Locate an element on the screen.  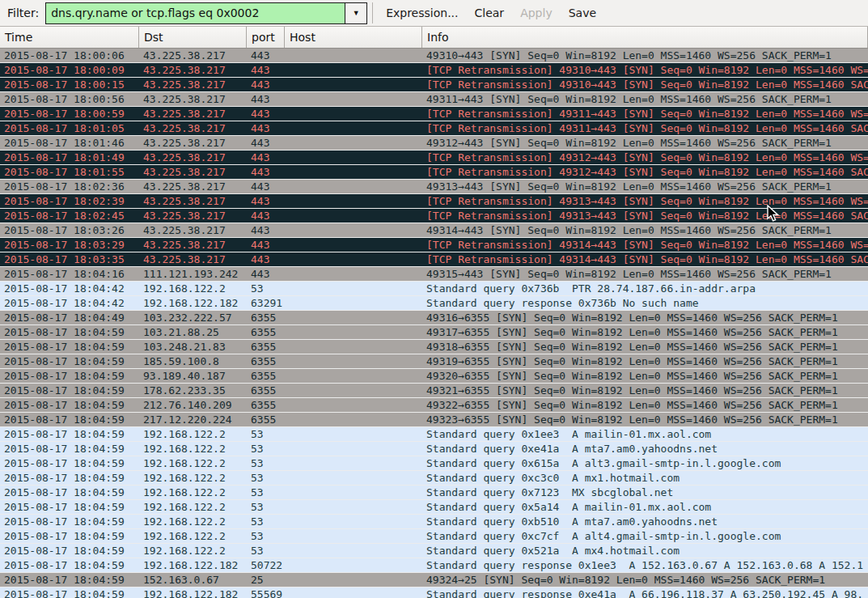
cell-time: 2015-08-17 18:00:56 is located at coordinates (70, 99).